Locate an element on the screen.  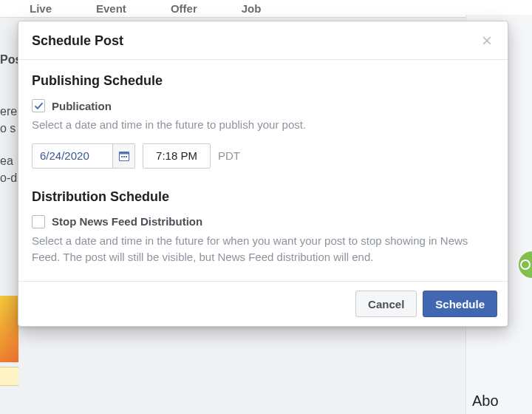
bg-tab-event: Event is located at coordinates (111, 9).